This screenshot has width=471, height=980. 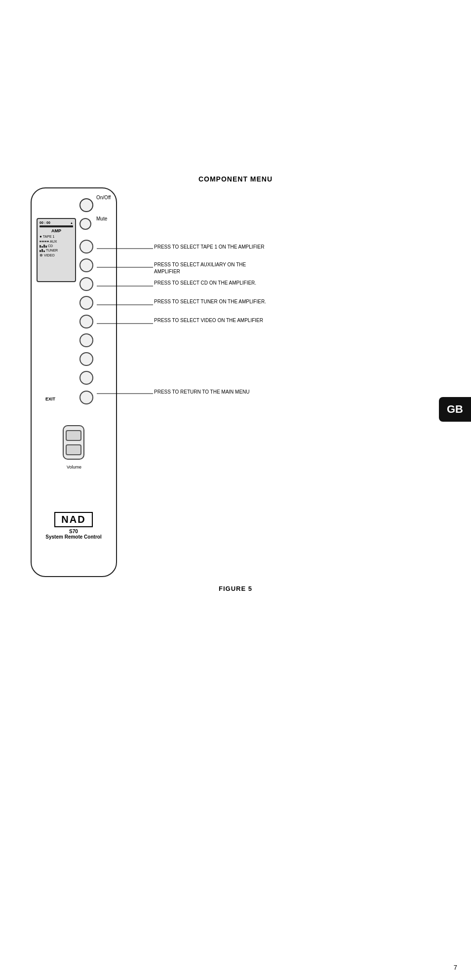 What do you see at coordinates (102, 219) in the screenshot?
I see `mute-label: Mute` at bounding box center [102, 219].